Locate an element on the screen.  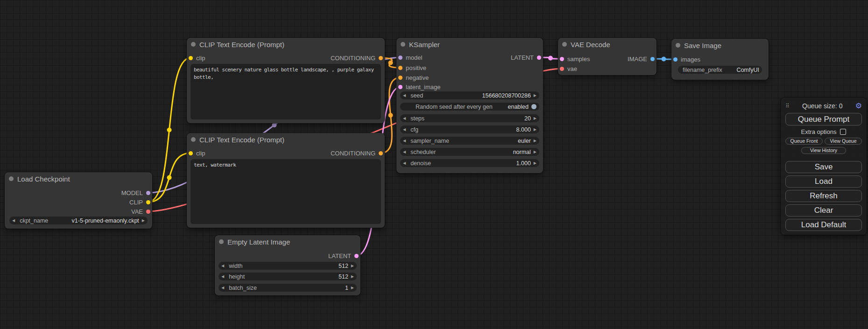
node-load-checkpoint: Load Checkpoint MODEL CLIP VAE ◀ ckpt_na… is located at coordinates (78, 201).